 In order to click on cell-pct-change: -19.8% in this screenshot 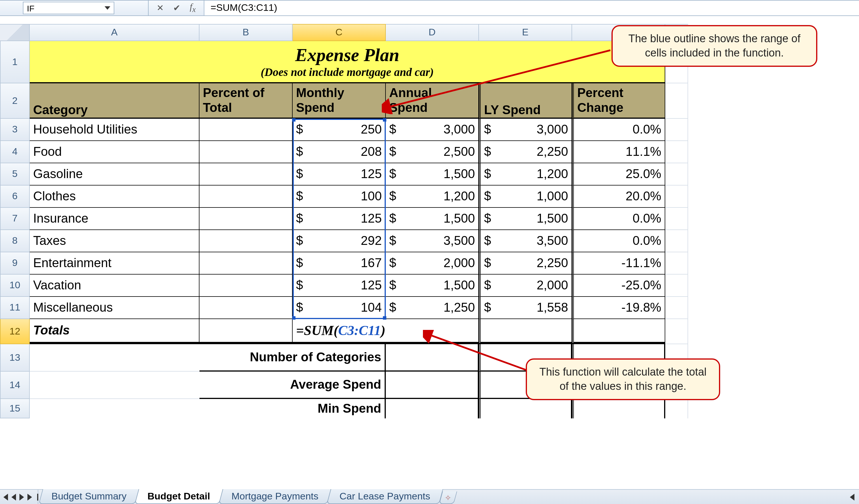, I will do `click(619, 308)`.